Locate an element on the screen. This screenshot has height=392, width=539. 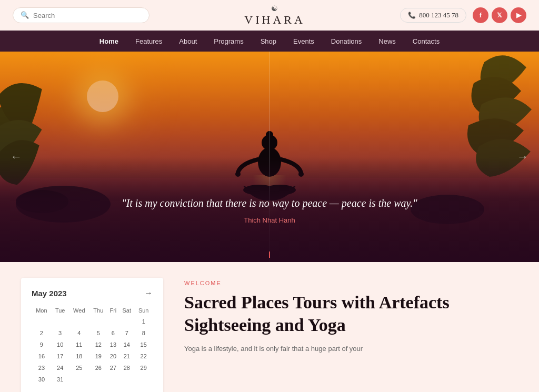
calendar-day: 17 is located at coordinates (60, 356).